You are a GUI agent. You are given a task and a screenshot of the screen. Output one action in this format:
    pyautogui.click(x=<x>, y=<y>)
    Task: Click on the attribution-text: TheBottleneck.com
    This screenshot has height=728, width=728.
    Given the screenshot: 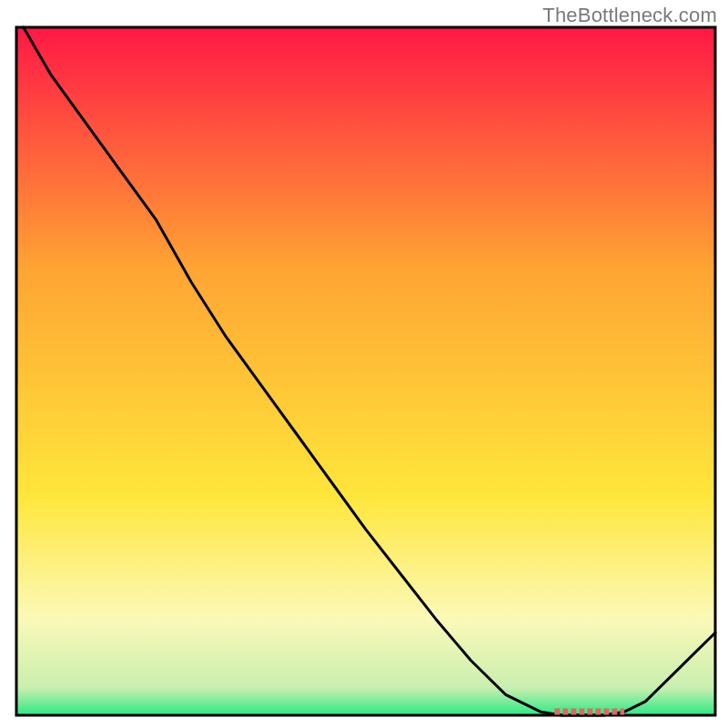 What is the action you would take?
    pyautogui.click(x=630, y=15)
    